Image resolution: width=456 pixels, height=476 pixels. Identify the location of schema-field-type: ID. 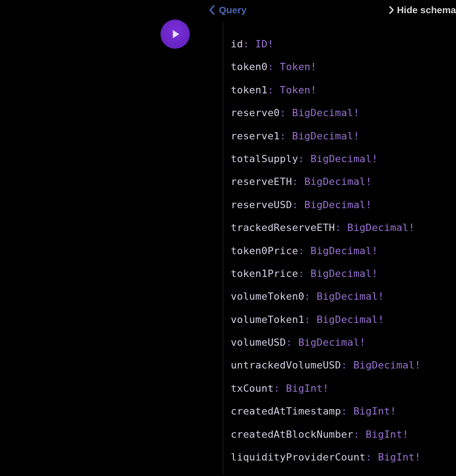
(262, 44).